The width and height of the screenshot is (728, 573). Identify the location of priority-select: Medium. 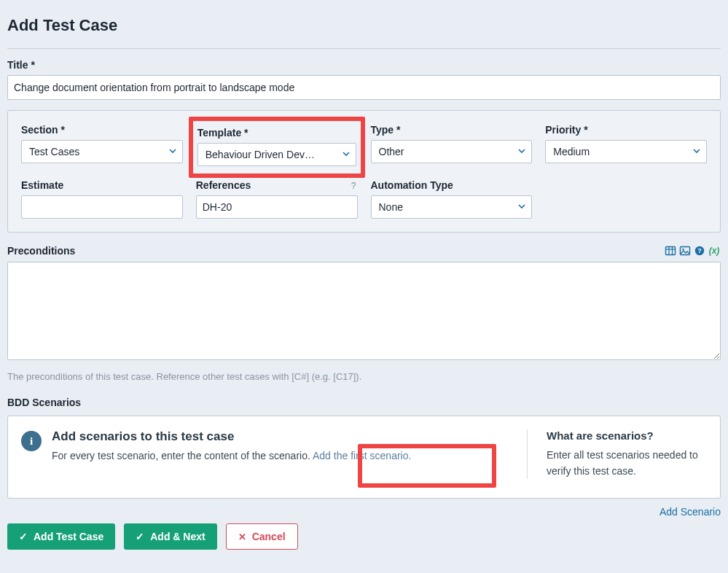
(626, 152).